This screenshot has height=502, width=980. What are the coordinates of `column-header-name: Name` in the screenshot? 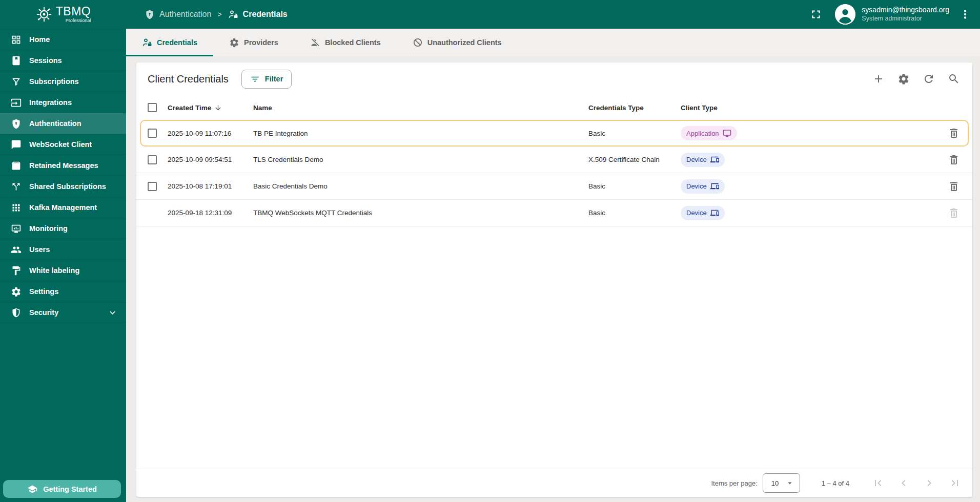 It's located at (421, 108).